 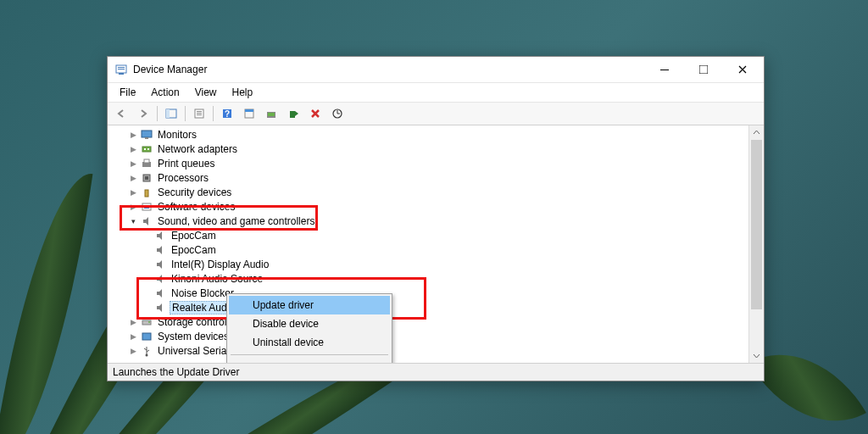 I want to click on tree-item-processors: ▶Processors, so click(x=428, y=178).